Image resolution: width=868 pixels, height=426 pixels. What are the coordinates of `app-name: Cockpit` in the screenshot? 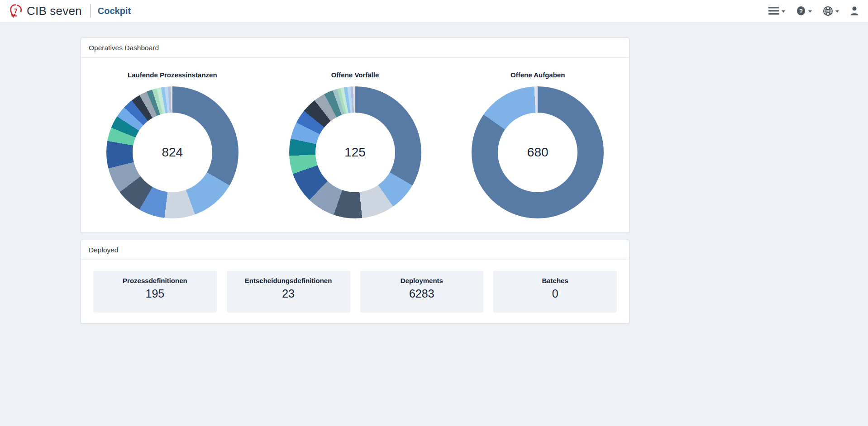 It's located at (114, 11).